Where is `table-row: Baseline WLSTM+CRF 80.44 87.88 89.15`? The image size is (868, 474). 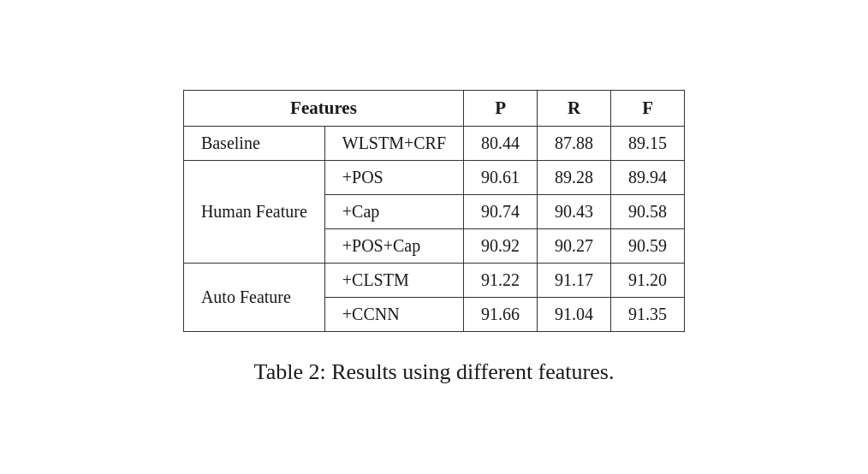 table-row: Baseline WLSTM+CRF 80.44 87.88 89.15 is located at coordinates (433, 143).